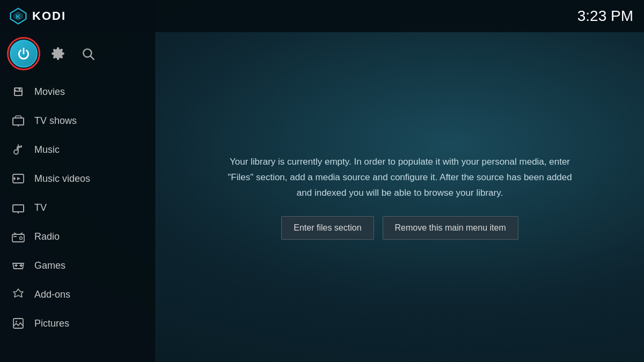  I want to click on tv-label: TV, so click(41, 208).